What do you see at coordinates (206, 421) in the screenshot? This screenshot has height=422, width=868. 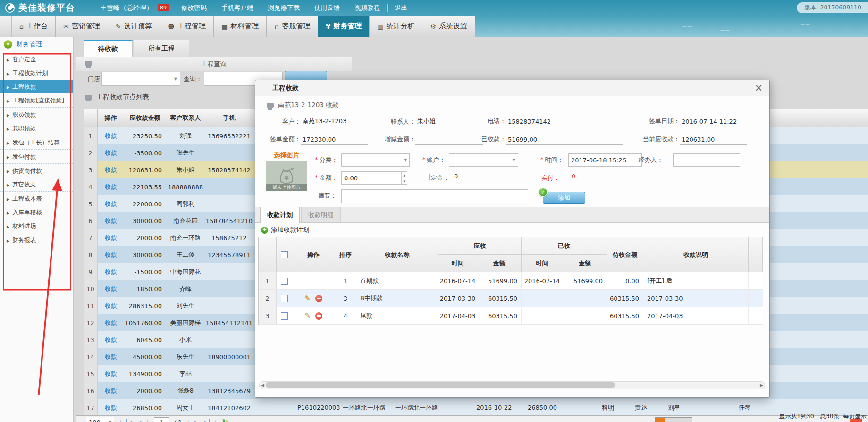 I see `last-page-icon: ▶` at bounding box center [206, 421].